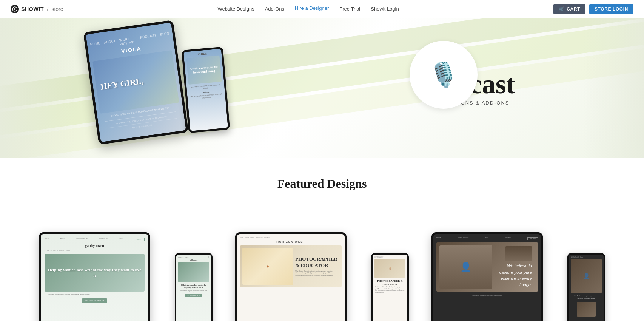  Describe the element at coordinates (312, 9) in the screenshot. I see `nav-hire-designer: Hire a Designer` at that location.